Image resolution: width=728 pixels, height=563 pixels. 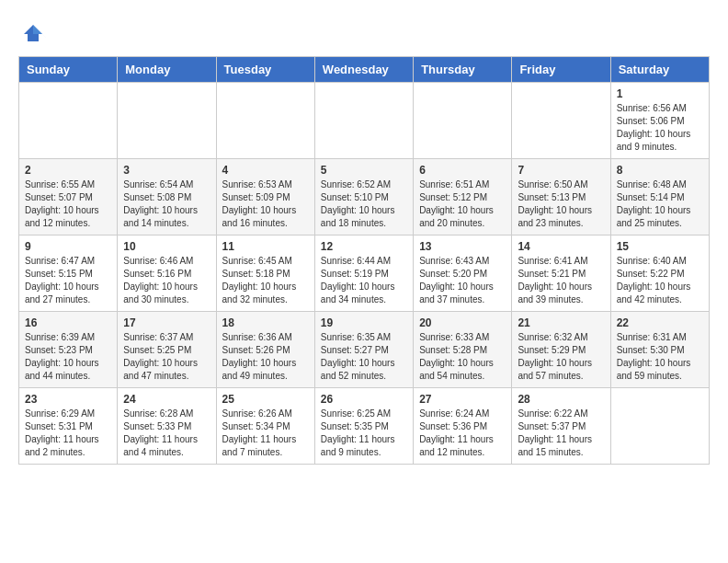 I want to click on calendar-cell: 25Sunrise: 6:26 AM Sunset: 5:34 PM Dayli…, so click(x=265, y=427).